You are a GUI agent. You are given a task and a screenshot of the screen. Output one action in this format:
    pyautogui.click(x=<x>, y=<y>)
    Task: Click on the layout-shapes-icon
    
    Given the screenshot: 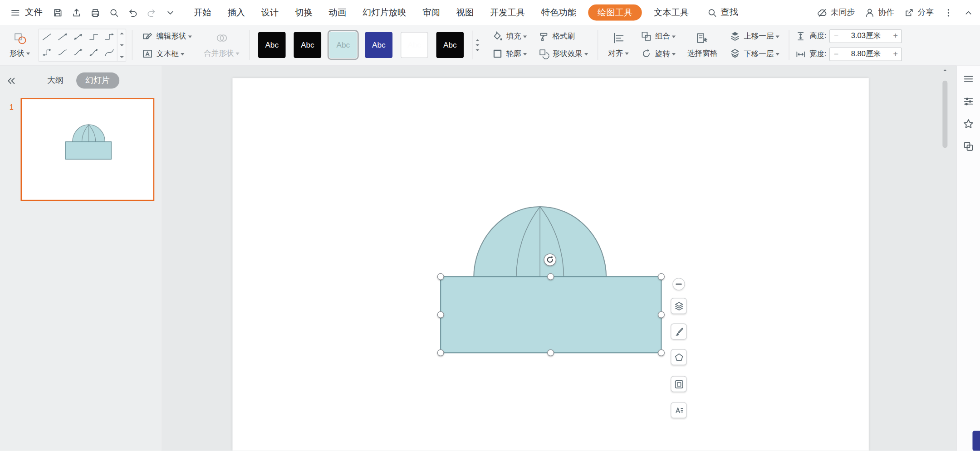 What is the action you would take?
    pyautogui.click(x=968, y=146)
    